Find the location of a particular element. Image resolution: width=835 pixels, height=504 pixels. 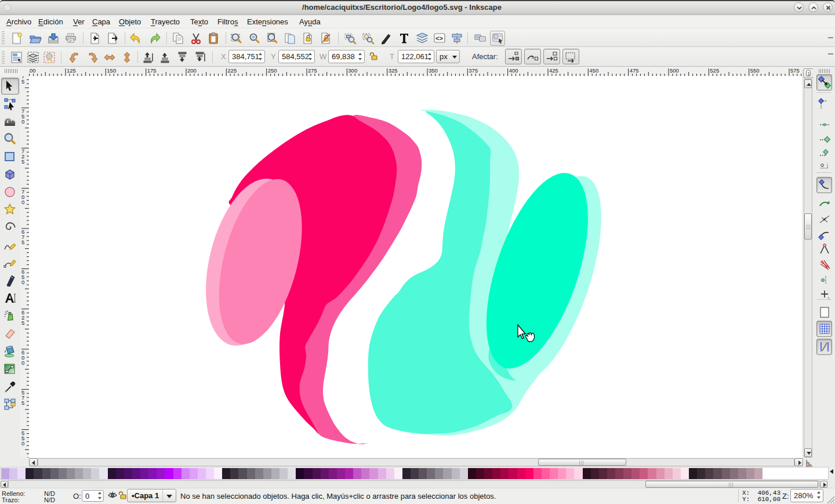

svg-text: 150 is located at coordinates (111, 71).